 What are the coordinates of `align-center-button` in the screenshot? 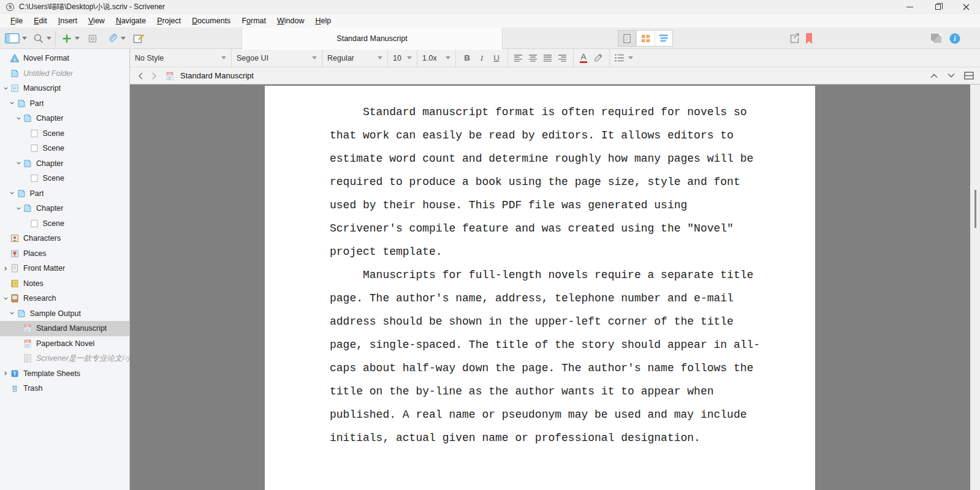 It's located at (533, 58).